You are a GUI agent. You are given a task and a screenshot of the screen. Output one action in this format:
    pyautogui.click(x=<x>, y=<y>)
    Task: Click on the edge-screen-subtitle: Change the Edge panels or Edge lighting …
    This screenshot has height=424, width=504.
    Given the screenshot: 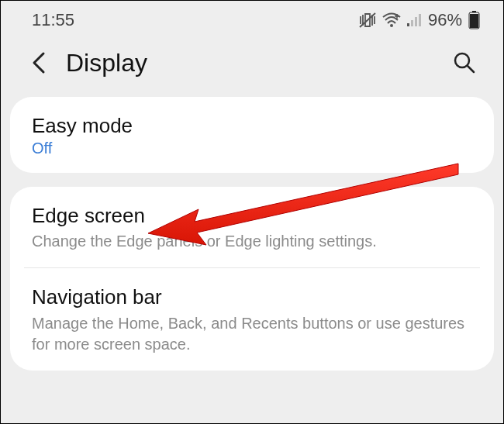 What is the action you would take?
    pyautogui.click(x=252, y=242)
    